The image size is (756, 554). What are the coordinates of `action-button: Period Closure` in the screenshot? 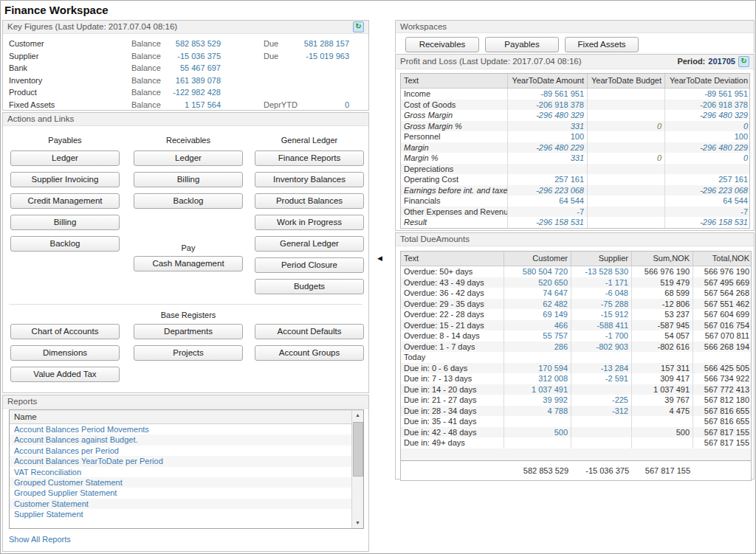 It's located at (309, 266).